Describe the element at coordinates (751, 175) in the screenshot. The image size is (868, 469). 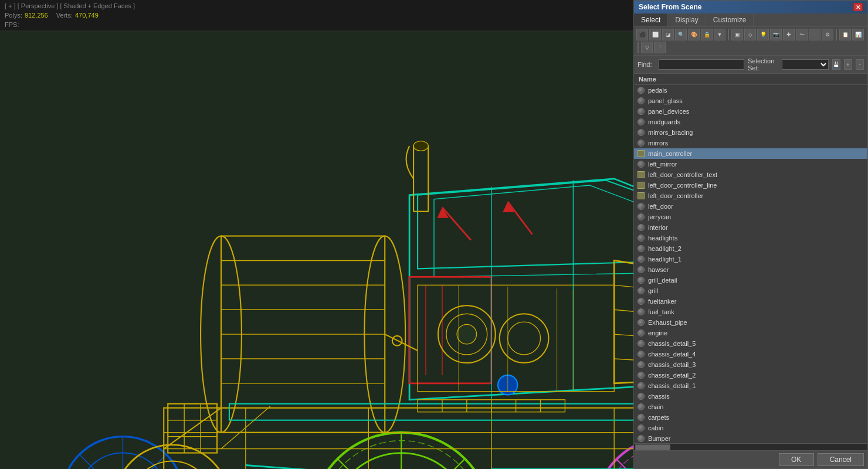
I see `list-item: left_door_controller_text` at that location.